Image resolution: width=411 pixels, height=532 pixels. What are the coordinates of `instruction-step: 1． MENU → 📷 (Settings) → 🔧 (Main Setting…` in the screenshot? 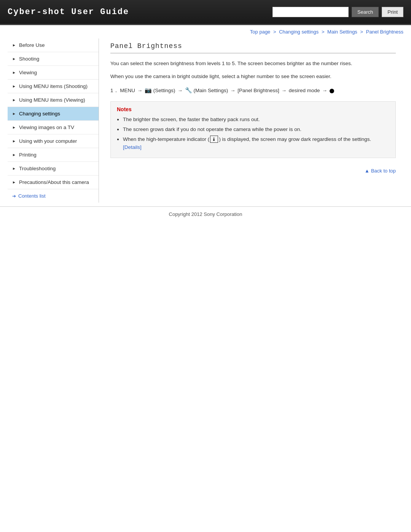 It's located at (253, 90).